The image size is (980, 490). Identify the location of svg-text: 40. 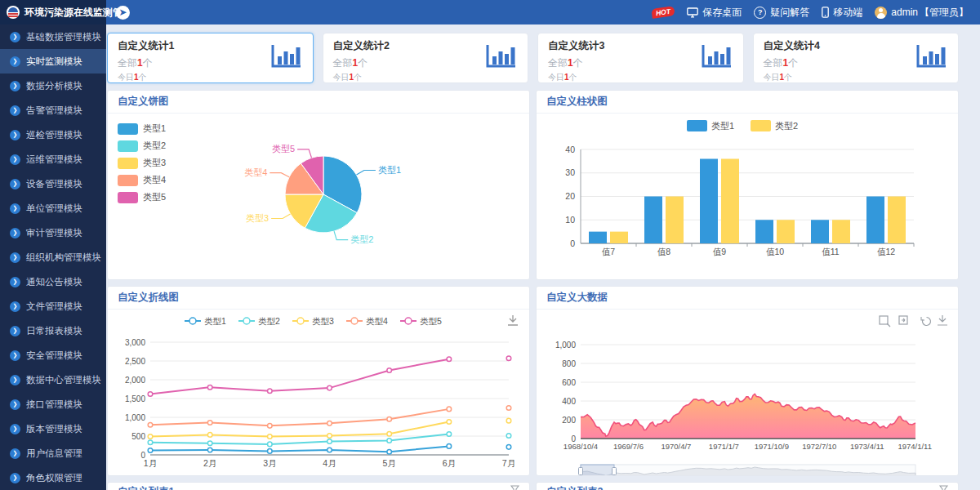
(570, 149).